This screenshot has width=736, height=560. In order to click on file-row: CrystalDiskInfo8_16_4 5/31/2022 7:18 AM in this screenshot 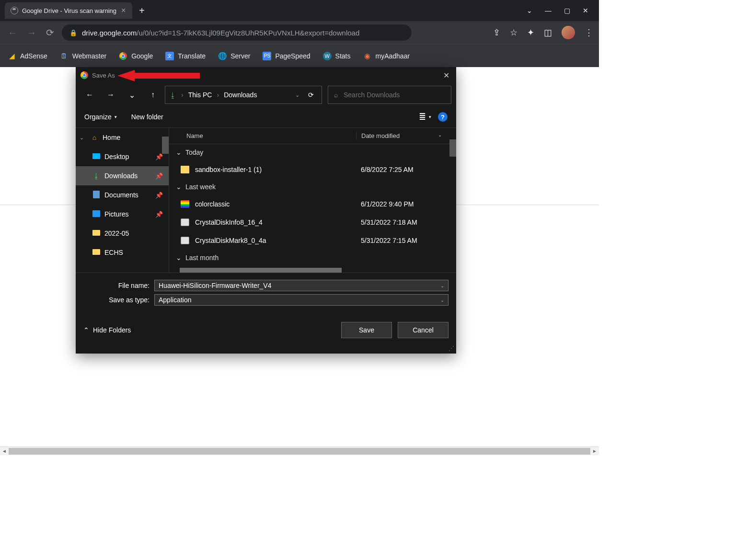, I will do `click(312, 222)`.